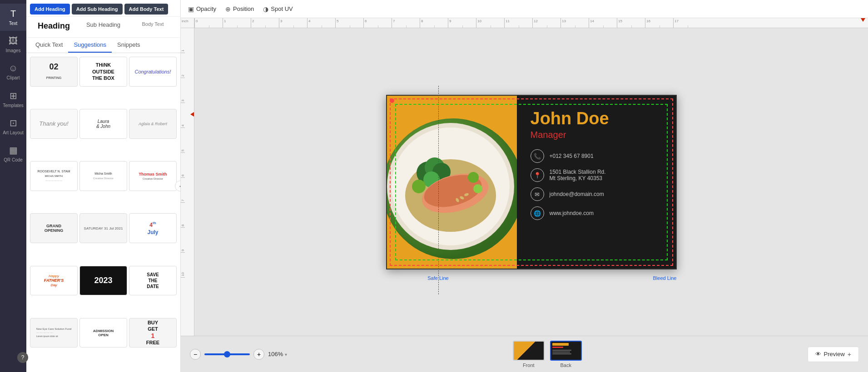 This screenshot has width=868, height=372. What do you see at coordinates (599, 194) in the screenshot?
I see `contact-email: ✉ johndoe@domain.com` at bounding box center [599, 194].